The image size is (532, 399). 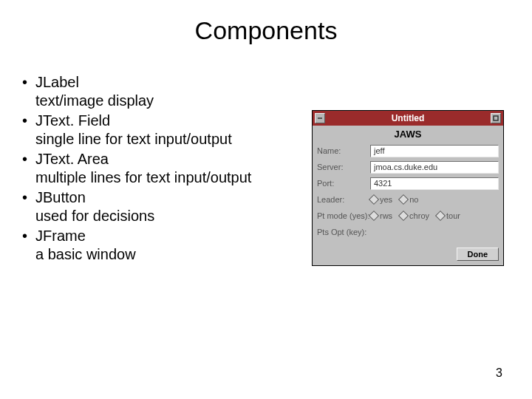 I want to click on page-title: Components, so click(x=266, y=22).